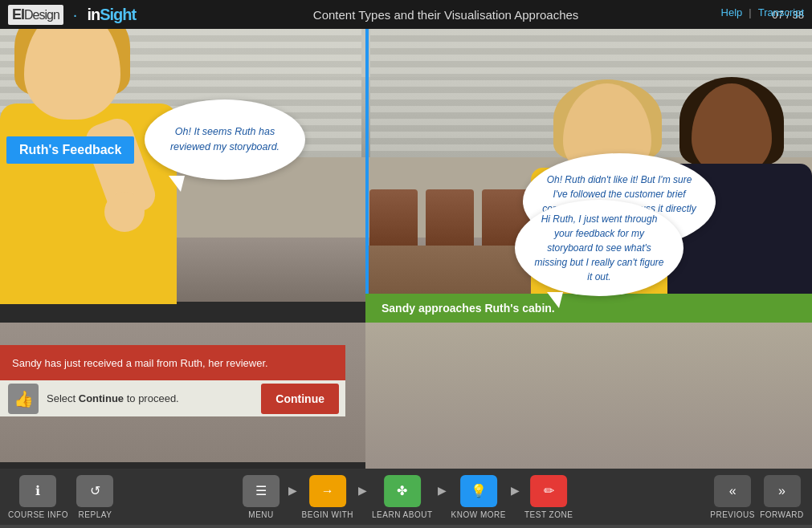 Image resolution: width=812 pixels, height=528 pixels. I want to click on toolbar-btn-test-zone: ✏ TEST ZONE, so click(549, 498).